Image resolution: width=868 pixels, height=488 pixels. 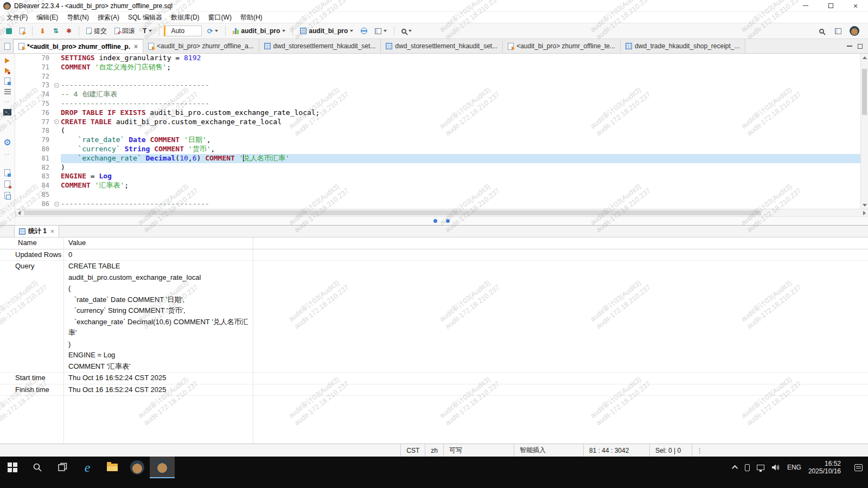 I want to click on stats-row-1: Updated Rows0, so click(x=434, y=255).